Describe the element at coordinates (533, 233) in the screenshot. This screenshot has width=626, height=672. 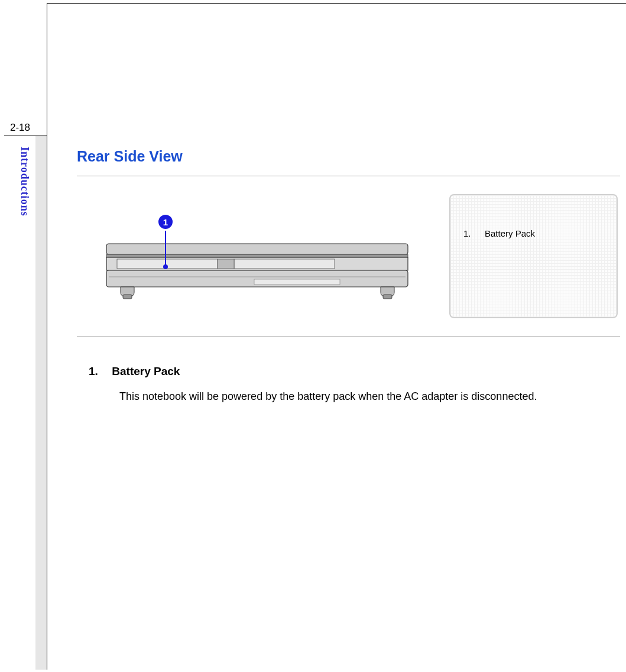
I see `legend-item: 1. Battery Pack` at that location.